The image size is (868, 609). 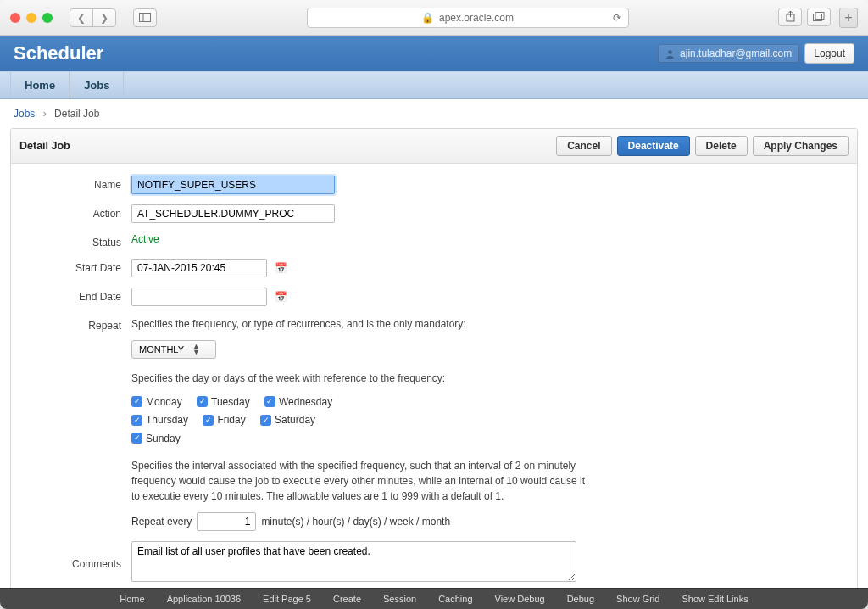 What do you see at coordinates (790, 17) in the screenshot?
I see `share-icon` at bounding box center [790, 17].